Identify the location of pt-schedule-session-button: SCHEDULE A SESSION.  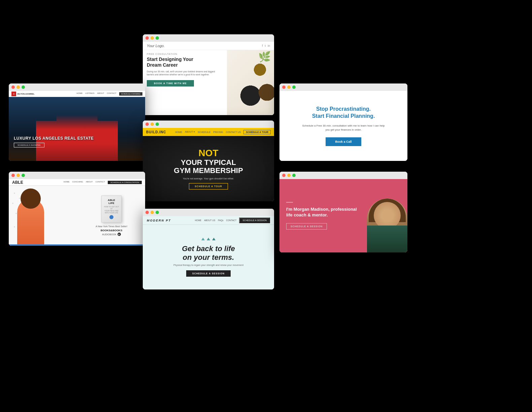
(208, 273).